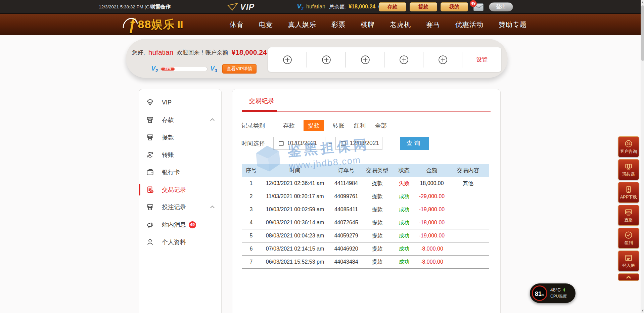 The width and height of the screenshot is (644, 313). I want to click on date-label: 时间选择, so click(254, 143).